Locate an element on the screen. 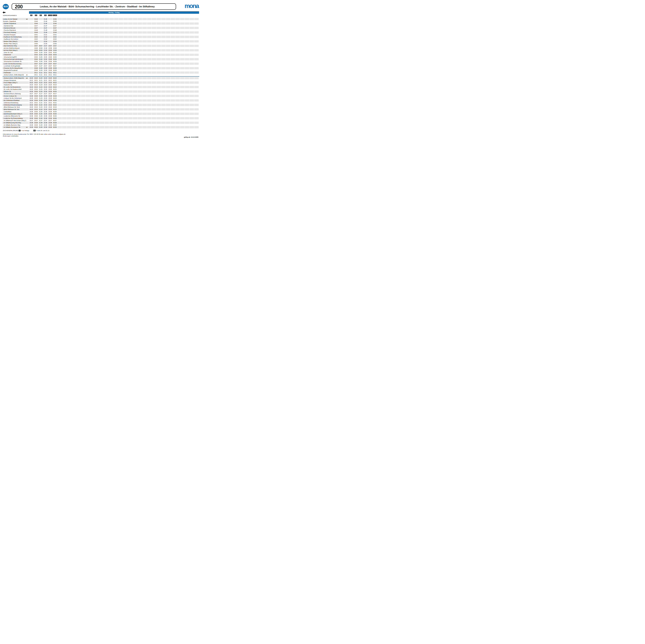 The height and width of the screenshot is (644, 645). time-cell: 00.21 is located at coordinates (55, 80).